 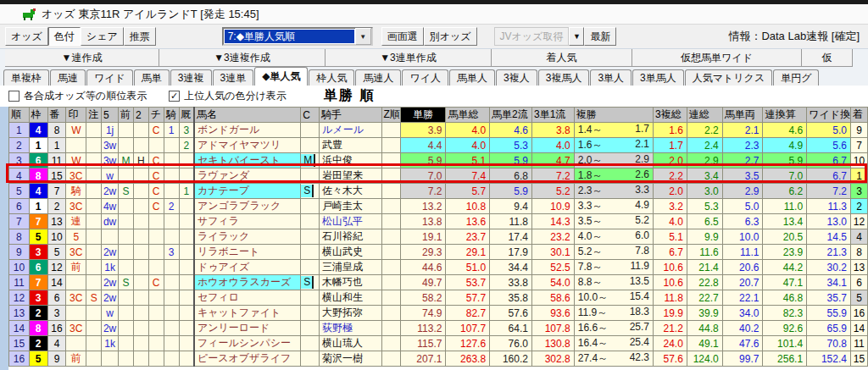 I want to click on column-header-6: 5, so click(x=110, y=115).